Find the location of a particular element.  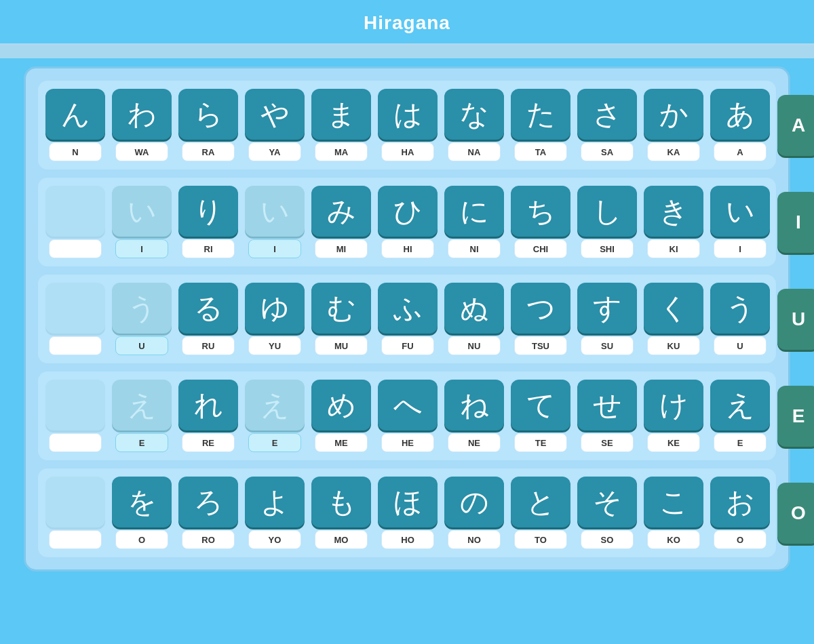

cell-i-6: にNI is located at coordinates (474, 222).